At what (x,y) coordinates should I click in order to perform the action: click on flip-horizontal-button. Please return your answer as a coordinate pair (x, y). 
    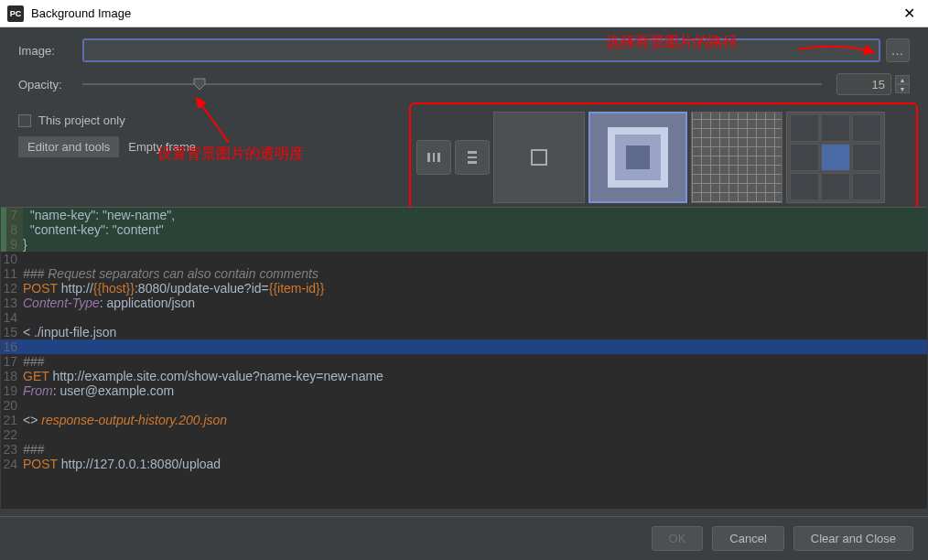
    Looking at the image, I should click on (434, 157).